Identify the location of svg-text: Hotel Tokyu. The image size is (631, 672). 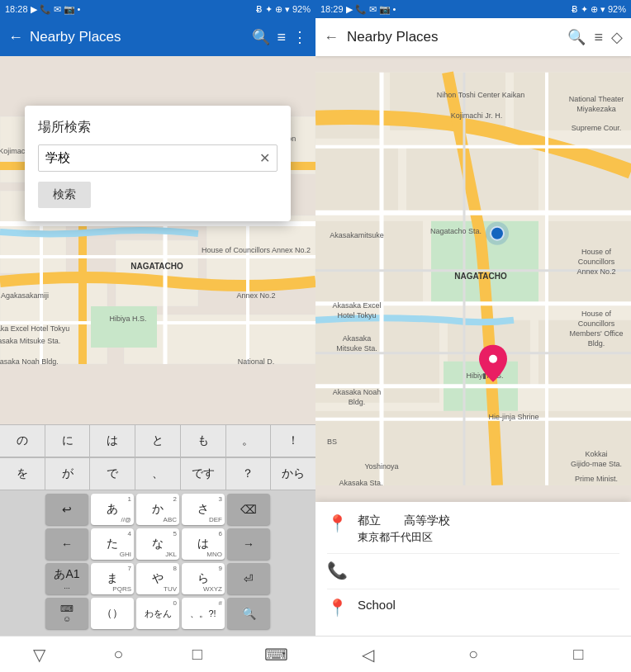
(357, 315).